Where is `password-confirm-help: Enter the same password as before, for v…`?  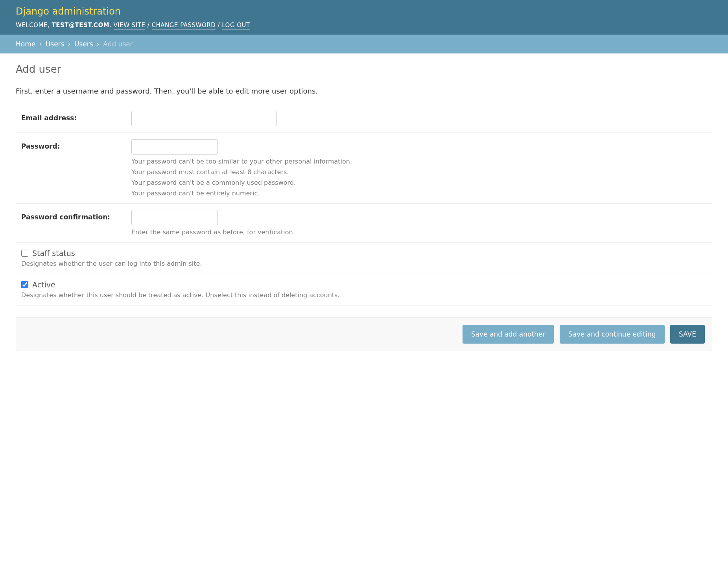
password-confirm-help: Enter the same password as before, for v… is located at coordinates (422, 232).